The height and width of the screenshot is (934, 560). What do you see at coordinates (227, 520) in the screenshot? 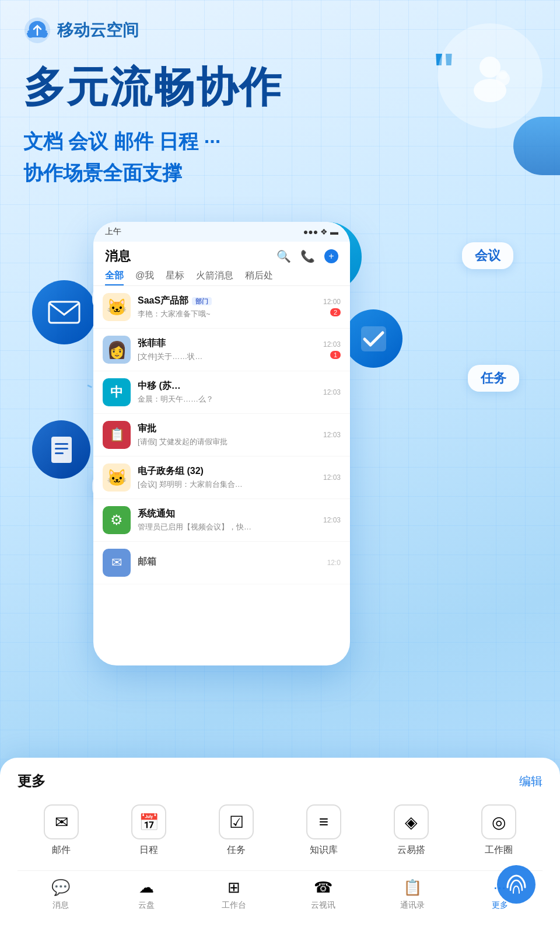
I see `chat-content: 系统通知 管理员已启用【视频会议】，快…` at bounding box center [227, 520].